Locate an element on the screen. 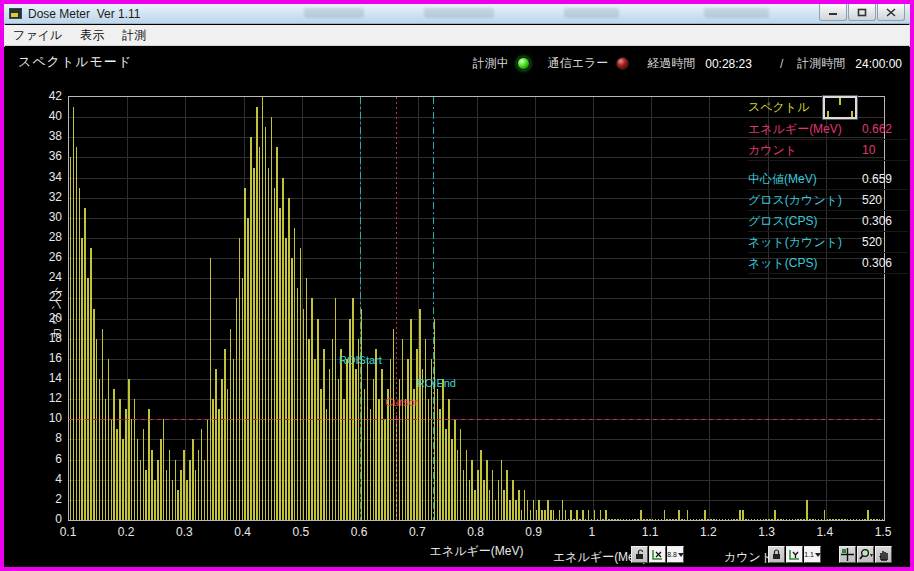 The width and height of the screenshot is (914, 571). zoom-tool-button is located at coordinates (866, 554).